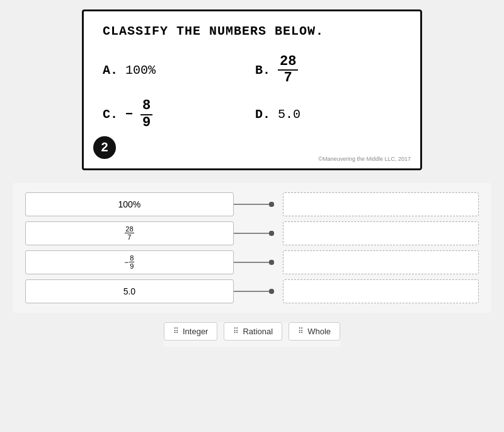  Describe the element at coordinates (195, 332) in the screenshot. I see `drag-label-integer-text: Integer` at that location.